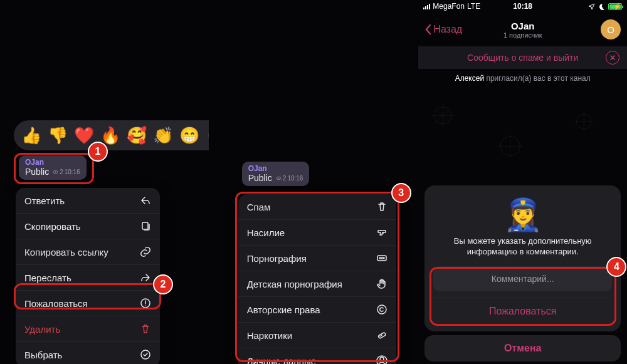  I want to click on callout-3: 3, so click(401, 193).